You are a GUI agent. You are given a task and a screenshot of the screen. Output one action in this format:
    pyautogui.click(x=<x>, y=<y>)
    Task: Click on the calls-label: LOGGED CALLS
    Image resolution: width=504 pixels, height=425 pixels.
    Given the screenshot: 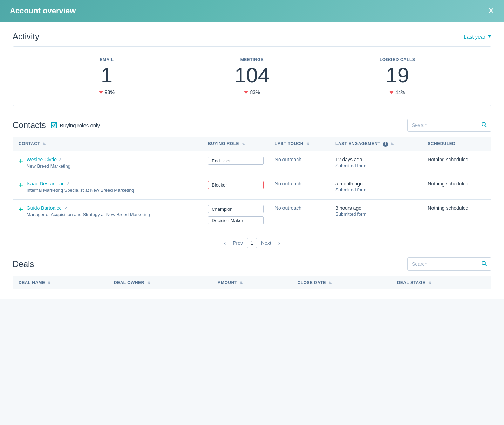 What is the action you would take?
    pyautogui.click(x=397, y=60)
    